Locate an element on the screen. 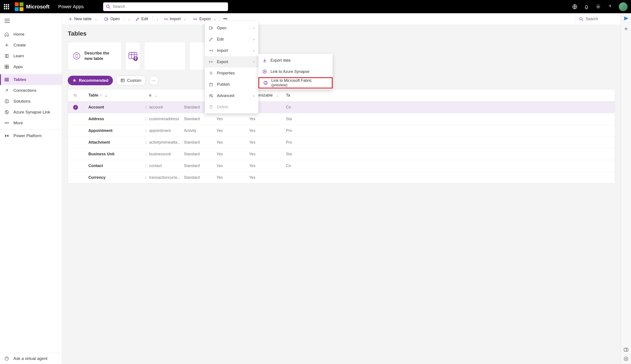 The height and width of the screenshot is (364, 631). user-avatar is located at coordinates (623, 7).